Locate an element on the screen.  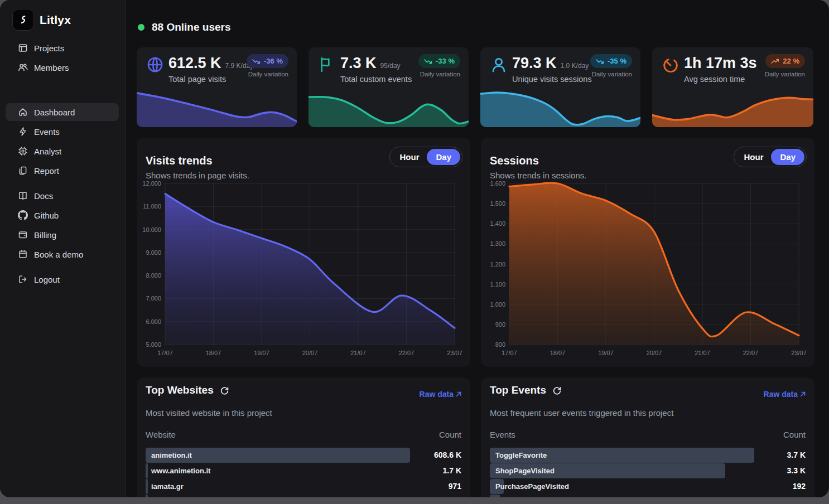
svg-text: 800 is located at coordinates (500, 345).